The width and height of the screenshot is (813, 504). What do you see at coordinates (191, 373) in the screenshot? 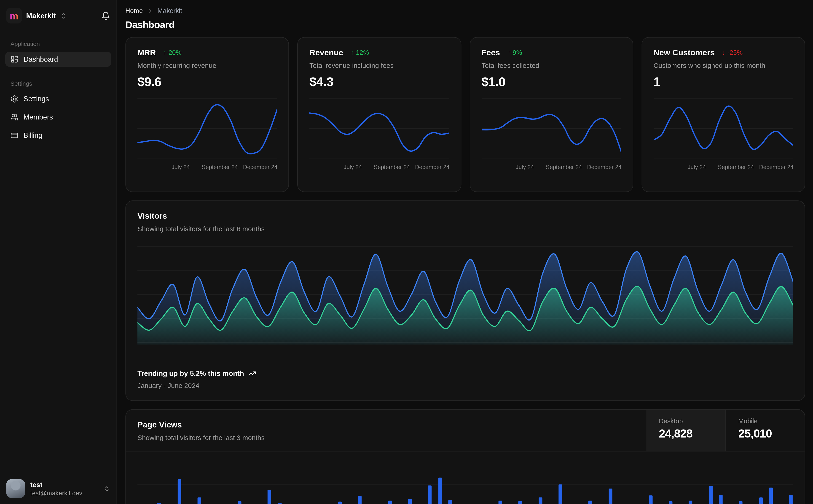
I see `visitors-trend-text: Trending up by 5.2% this month` at bounding box center [191, 373].